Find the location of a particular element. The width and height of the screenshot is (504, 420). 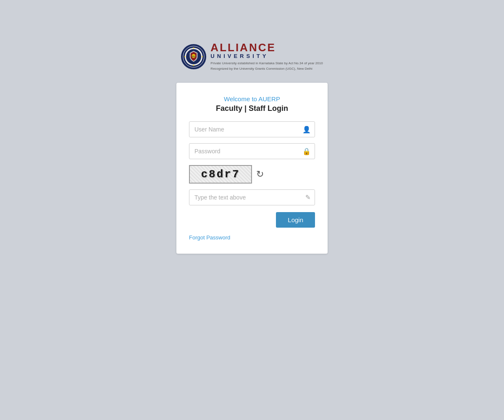

captcha-input-wrapper: ✎ is located at coordinates (252, 197).